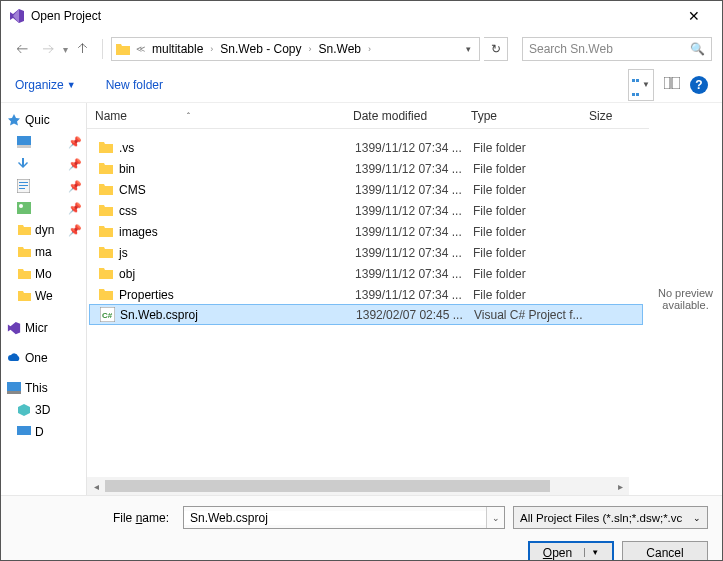 This screenshot has width=723, height=561. I want to click on file-name: Sn.Web.csproj, so click(236, 315).